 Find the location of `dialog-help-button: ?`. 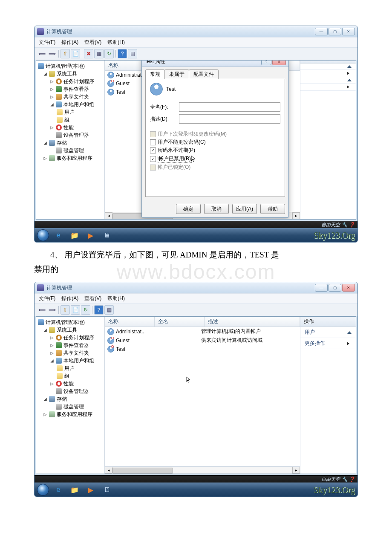

dialog-help-button: ? is located at coordinates (266, 63).